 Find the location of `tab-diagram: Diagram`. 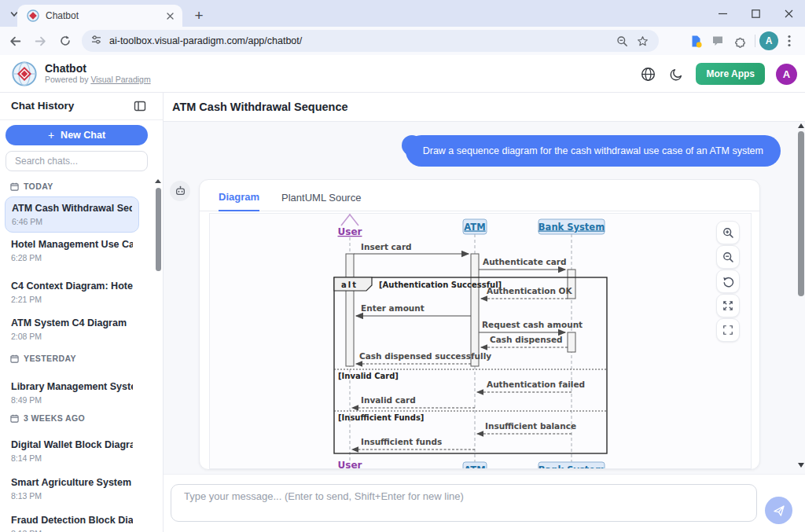

tab-diagram: Diagram is located at coordinates (239, 201).